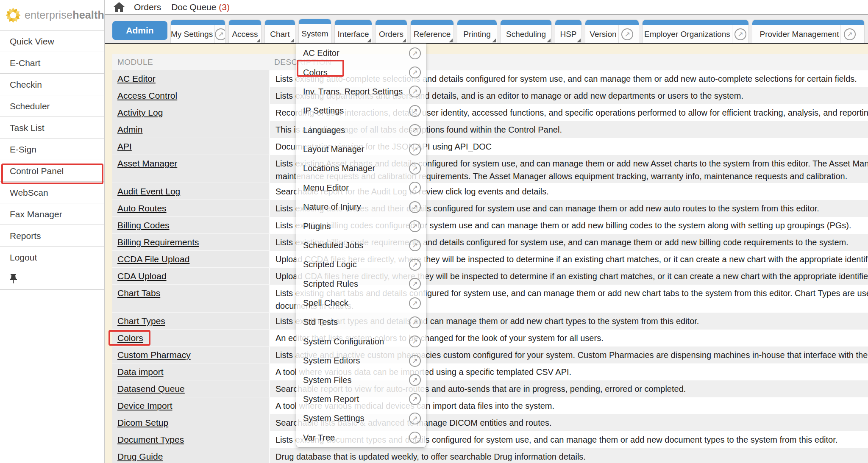 This screenshot has height=463, width=868. What do you see at coordinates (52, 63) in the screenshot?
I see `sidebar-item-e-chart: E-Chart` at bounding box center [52, 63].